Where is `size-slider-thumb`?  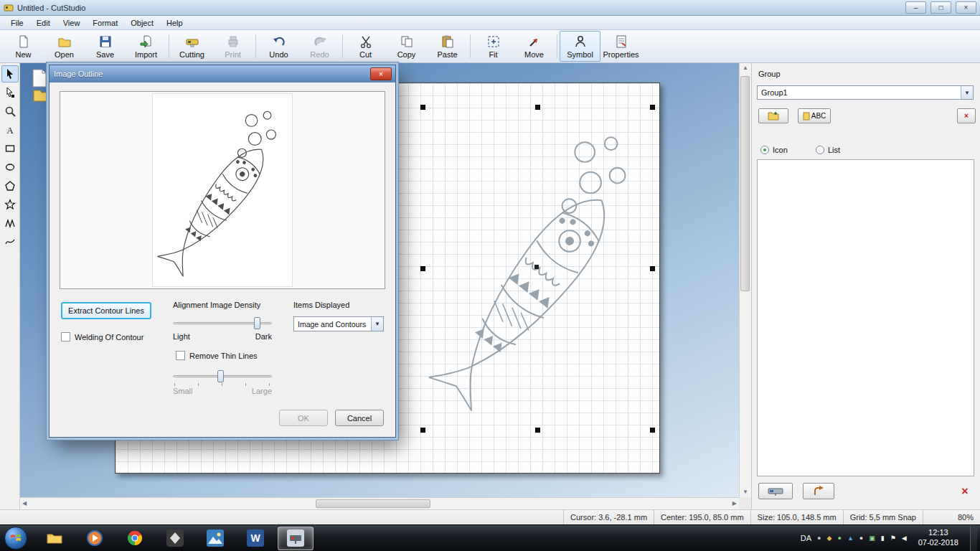
size-slider-thumb is located at coordinates (221, 376).